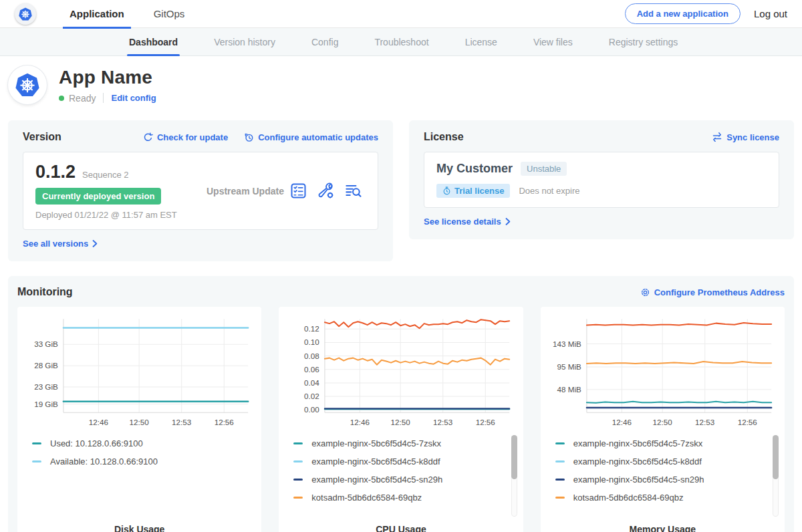 Image resolution: width=802 pixels, height=532 pixels. I want to click on license-type-badge: Trial license, so click(473, 191).